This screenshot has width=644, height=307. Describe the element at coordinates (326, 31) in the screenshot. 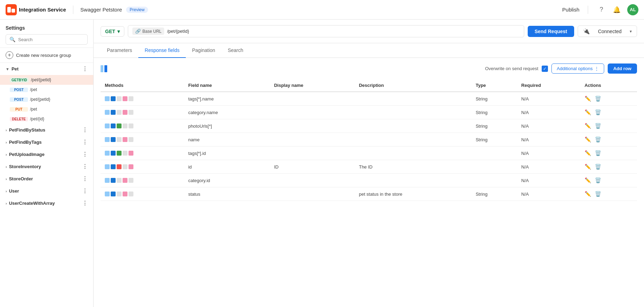

I see `url-bar: 🔗 Base URL /pet/{petId}` at that location.